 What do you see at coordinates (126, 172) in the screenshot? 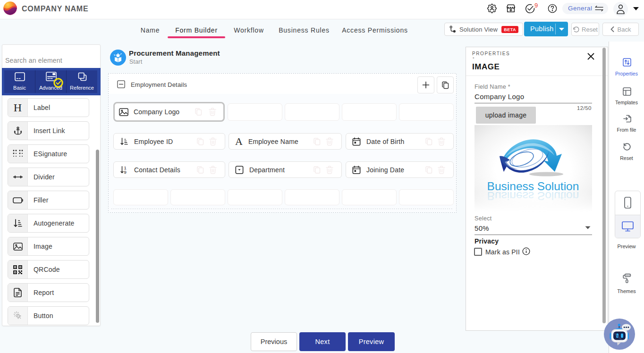
I see `svg-text: 9` at bounding box center [126, 172].